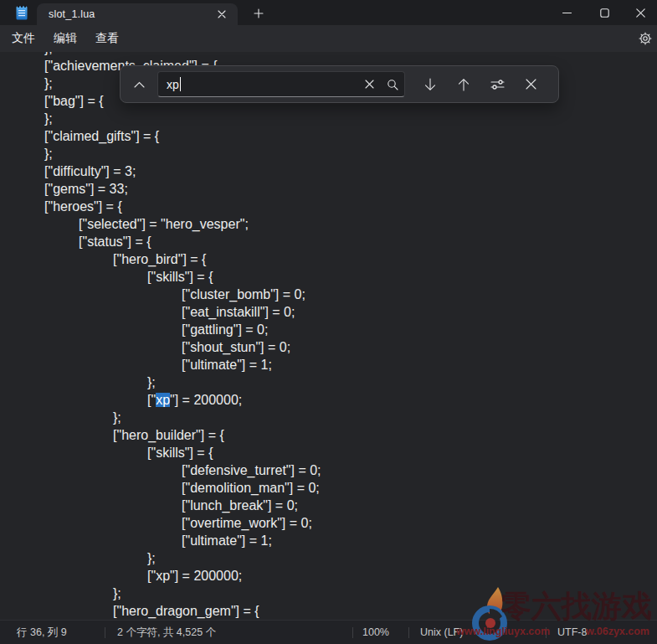 This screenshot has height=644, width=657. I want to click on new-tab-button, so click(259, 13).